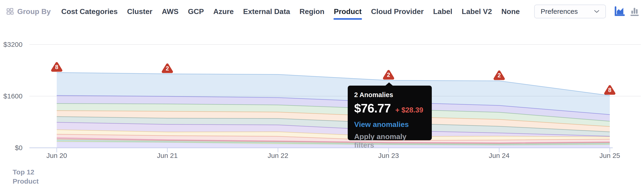 Image resolution: width=644 pixels, height=196 pixels. Describe the element at coordinates (388, 156) in the screenshot. I see `x-axis-label: Jun 23` at that location.